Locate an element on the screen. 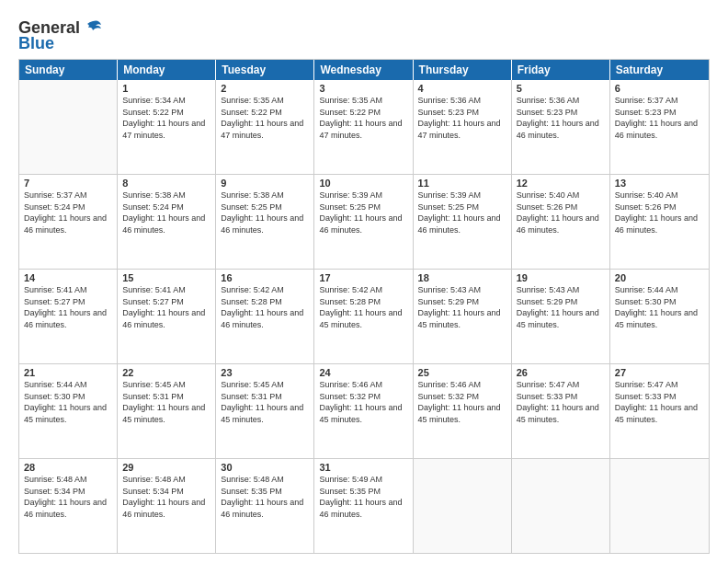 Image resolution: width=728 pixels, height=563 pixels. day-info: Sunrise: 5:34 AMSunset: 5:22 PMDaylight:… is located at coordinates (164, 118).